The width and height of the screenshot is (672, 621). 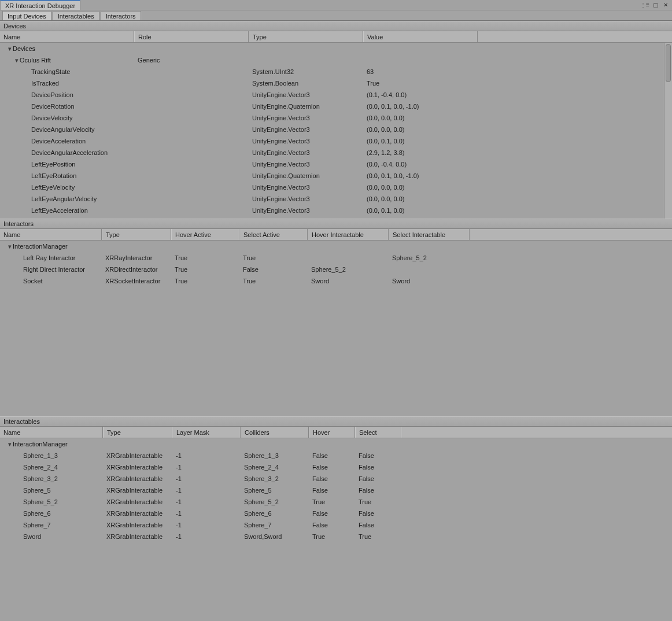 I want to click on close-icon: ✕, so click(x=666, y=5).